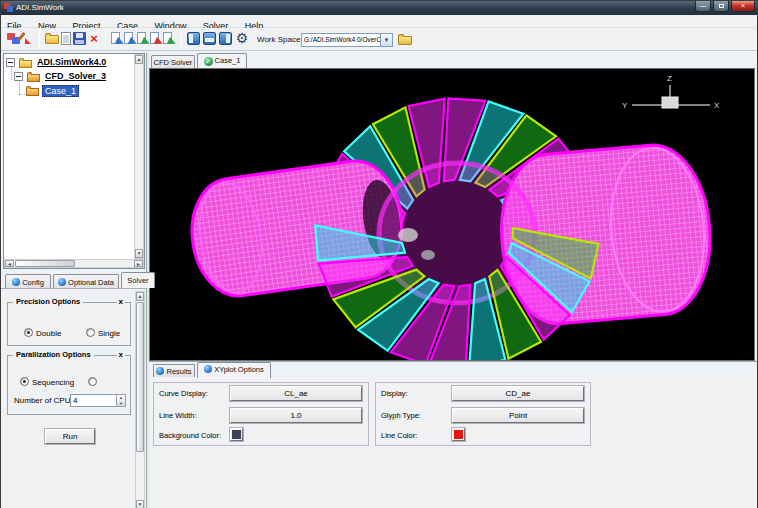 The image size is (758, 508). Describe the element at coordinates (458, 434) in the screenshot. I see `line-color-value` at that location.